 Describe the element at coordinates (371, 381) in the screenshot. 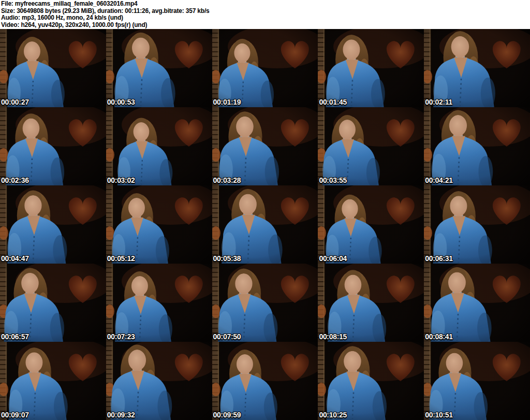

I see `video-thumbnail: 00:10:25` at that location.